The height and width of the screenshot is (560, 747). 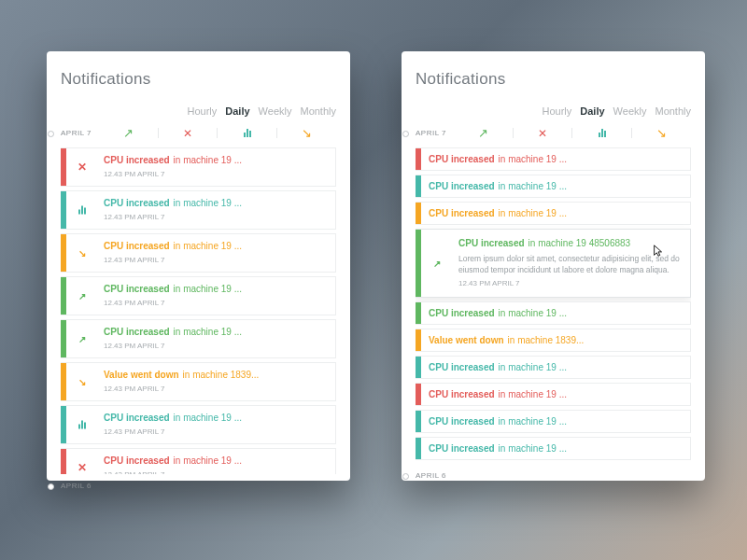 I want to click on notification-item-expanded: CPU increasedin machine 19 48506883Lorem…, so click(x=553, y=263).